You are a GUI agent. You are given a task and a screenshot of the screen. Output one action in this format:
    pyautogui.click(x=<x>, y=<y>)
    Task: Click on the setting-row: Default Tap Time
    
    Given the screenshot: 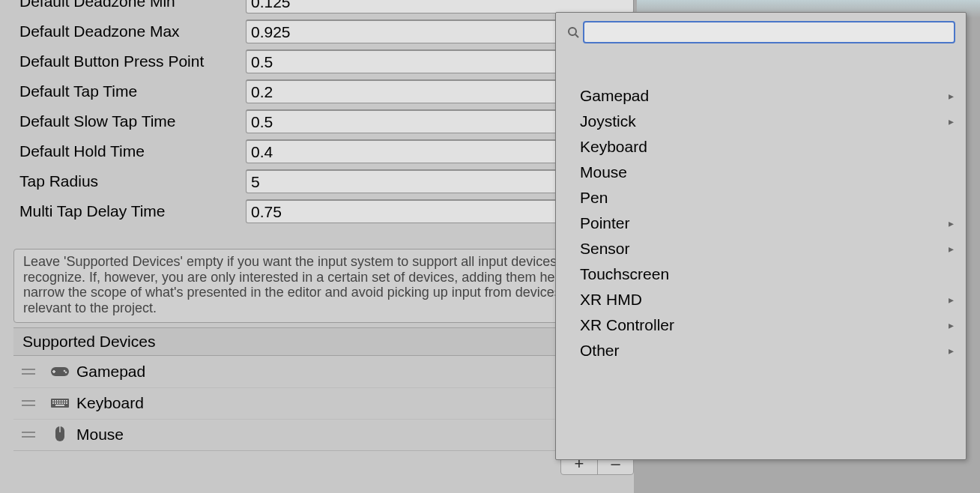 What is the action you would take?
    pyautogui.click(x=324, y=91)
    